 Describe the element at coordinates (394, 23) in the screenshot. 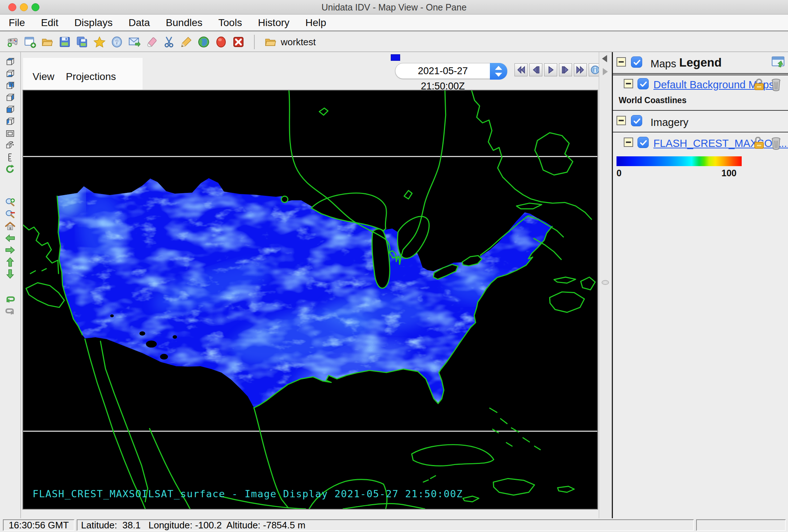

I see `menu-bar: File Edit Displays Data Bundles Tools Hi…` at that location.